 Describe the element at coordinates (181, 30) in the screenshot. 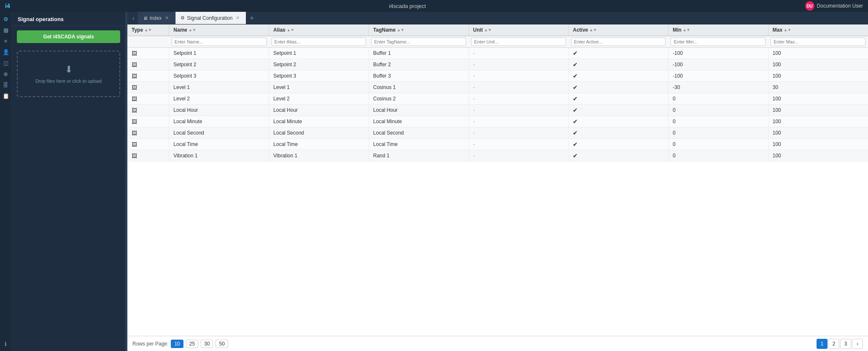

I see `col-name-label: Name` at that location.